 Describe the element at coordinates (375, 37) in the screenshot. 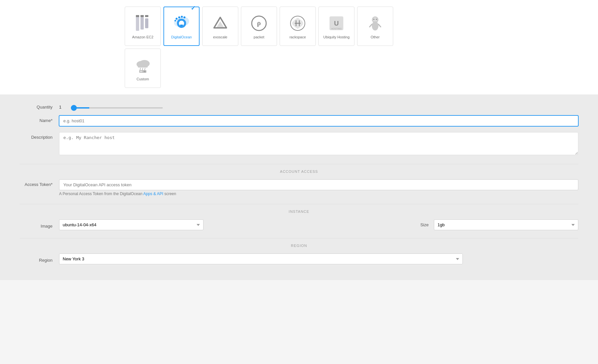

I see `other-label: Other` at that location.